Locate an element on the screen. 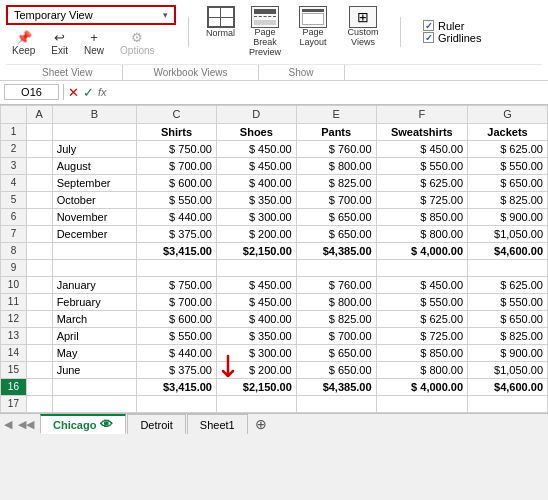 This screenshot has height=500, width=548. cell-r15-c2: $ 375.00 is located at coordinates (177, 370).